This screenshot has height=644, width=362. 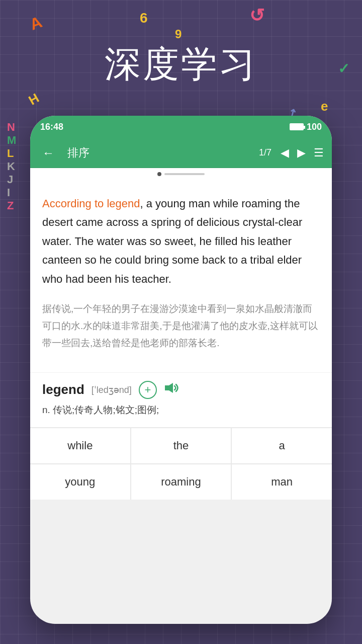 I want to click on page-title: 深度学习, so click(x=181, y=64).